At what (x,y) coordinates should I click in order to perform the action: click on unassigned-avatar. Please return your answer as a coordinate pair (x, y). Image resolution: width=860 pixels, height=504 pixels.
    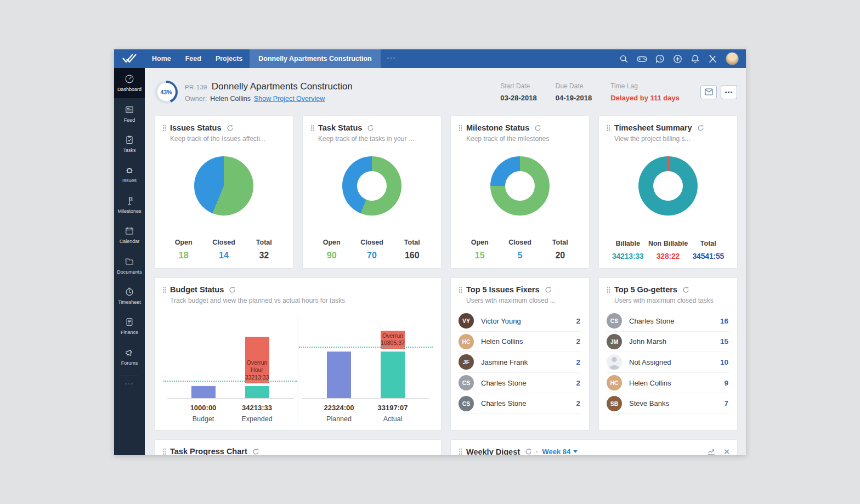
    Looking at the image, I should click on (614, 362).